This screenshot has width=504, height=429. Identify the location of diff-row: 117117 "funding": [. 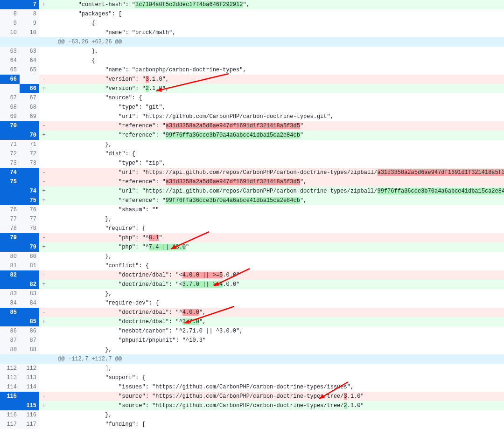
(252, 424).